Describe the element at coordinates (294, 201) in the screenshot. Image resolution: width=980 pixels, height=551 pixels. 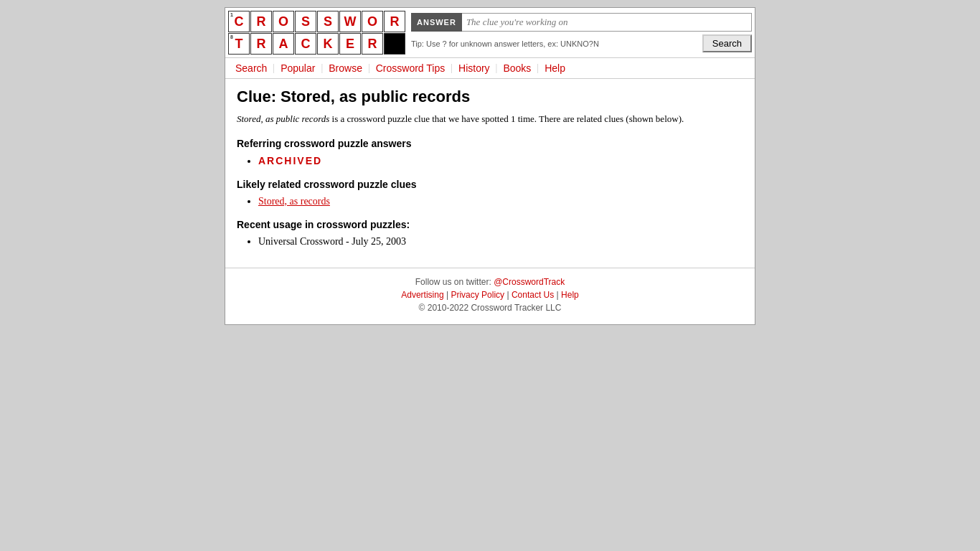
I see `related-clue-link: Stored, as records` at that location.